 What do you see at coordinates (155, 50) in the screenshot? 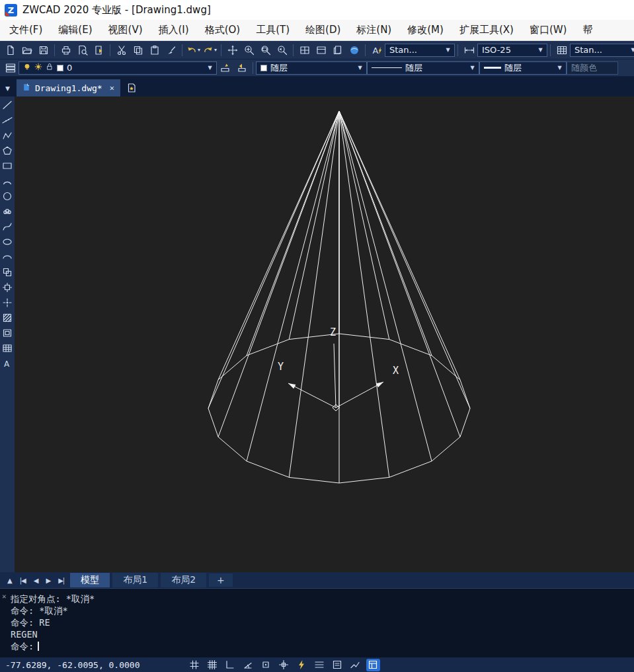
I see `paste-icon` at bounding box center [155, 50].